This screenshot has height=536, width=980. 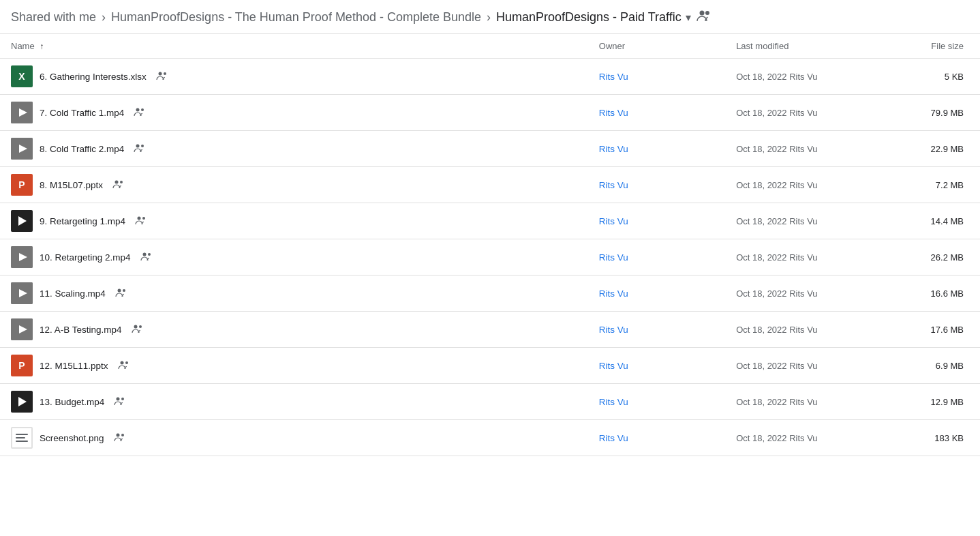 What do you see at coordinates (490, 366) in the screenshot?
I see `table-row: P 12. M15L11.pptx Rits Vu Oct 18, 2022 R…` at bounding box center [490, 366].